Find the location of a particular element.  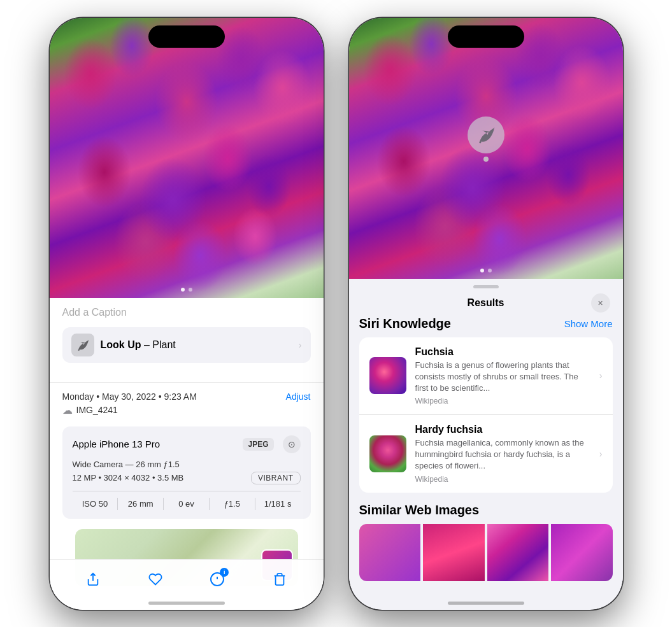

exif-ev: 0 ev is located at coordinates (187, 504).